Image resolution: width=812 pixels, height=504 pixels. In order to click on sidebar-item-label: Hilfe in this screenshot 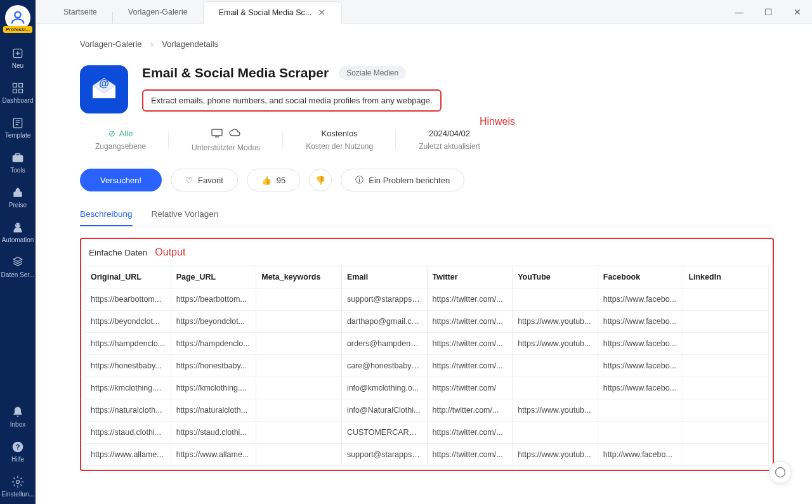, I will do `click(18, 459)`.